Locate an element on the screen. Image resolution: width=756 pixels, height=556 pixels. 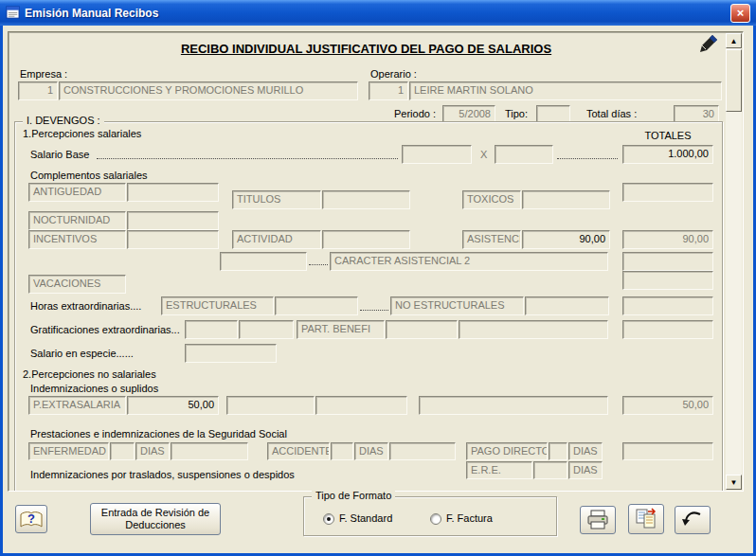
radio-f-standard is located at coordinates (329, 519).